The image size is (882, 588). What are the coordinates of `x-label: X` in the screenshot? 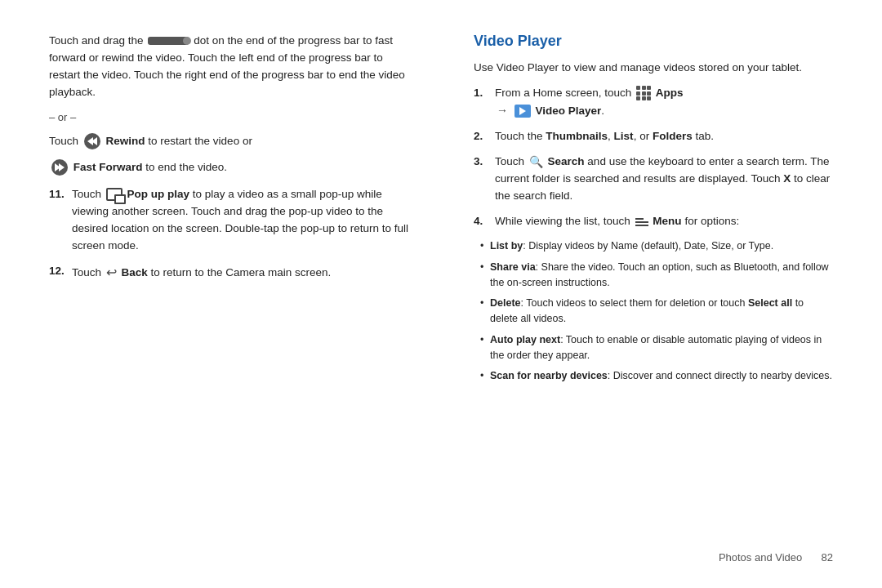 It's located at (787, 178).